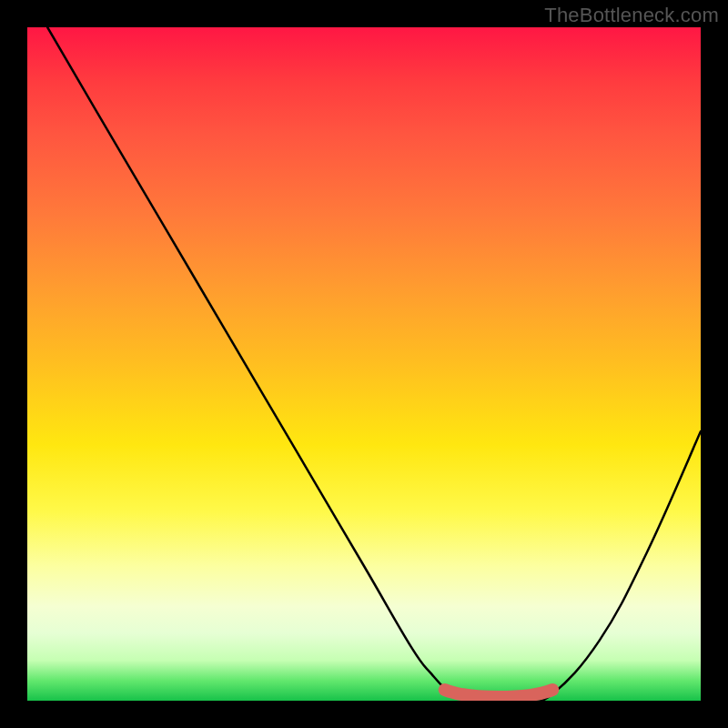 The image size is (728, 728). Describe the element at coordinates (632, 15) in the screenshot. I see `watermark-text: TheBottleneck.com` at that location.